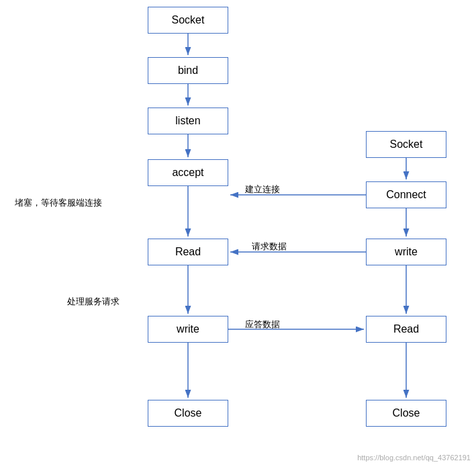 Image resolution: width=476 pixels, height=467 pixels. I want to click on write-client-box: write, so click(406, 252).